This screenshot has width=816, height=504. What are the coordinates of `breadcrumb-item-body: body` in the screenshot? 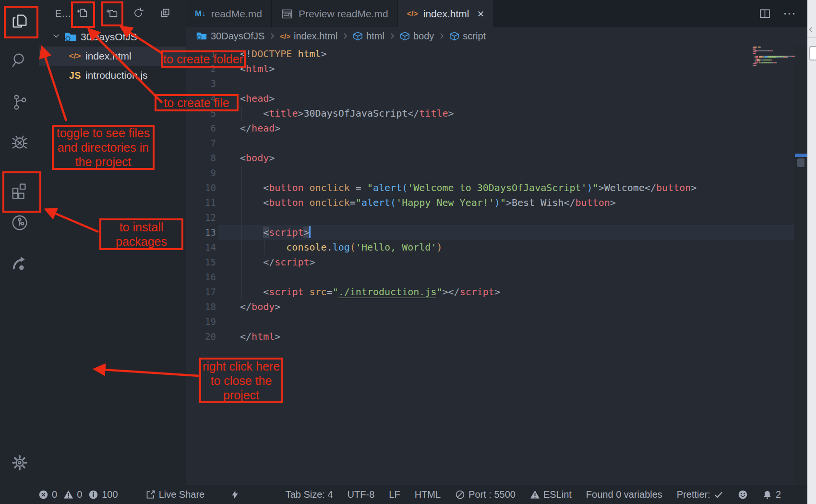 It's located at (417, 36).